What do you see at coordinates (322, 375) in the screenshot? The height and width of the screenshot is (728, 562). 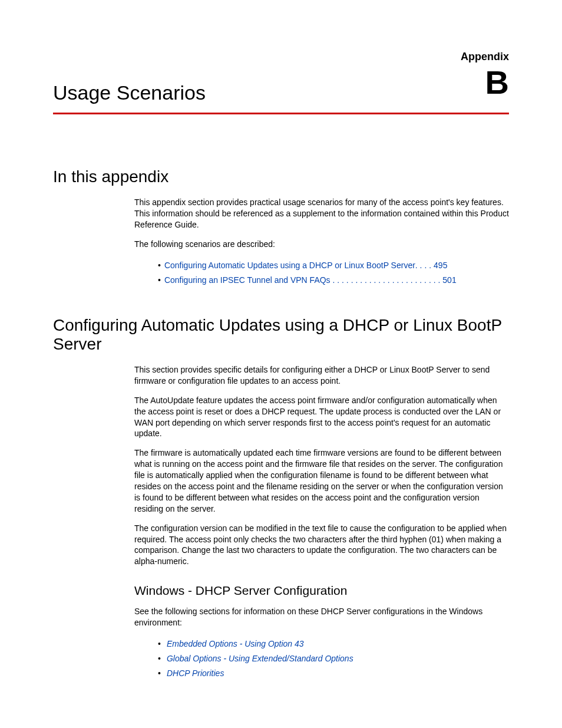 I see `body-paragraph: This section provides specific details f…` at bounding box center [322, 375].